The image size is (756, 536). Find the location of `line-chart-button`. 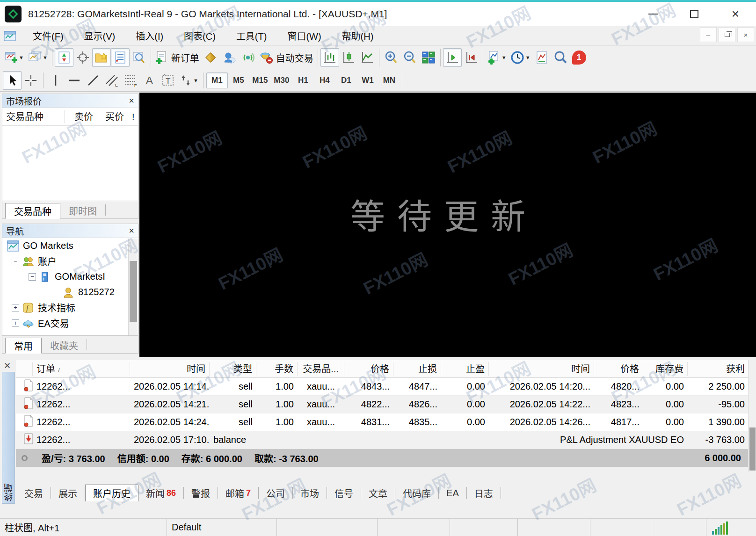

line-chart-button is located at coordinates (367, 58).